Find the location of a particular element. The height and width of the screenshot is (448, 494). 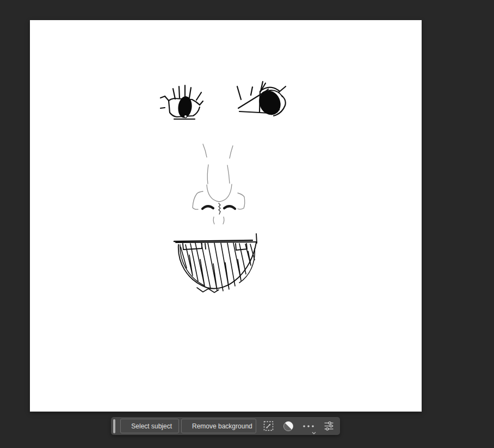

contextual-task-bar: Select subject Remove background is located at coordinates (225, 426).